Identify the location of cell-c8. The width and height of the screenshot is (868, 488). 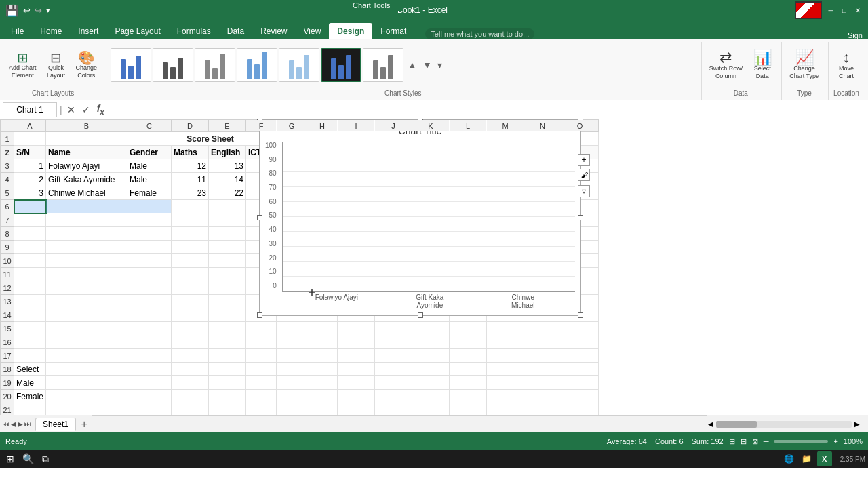
(149, 234).